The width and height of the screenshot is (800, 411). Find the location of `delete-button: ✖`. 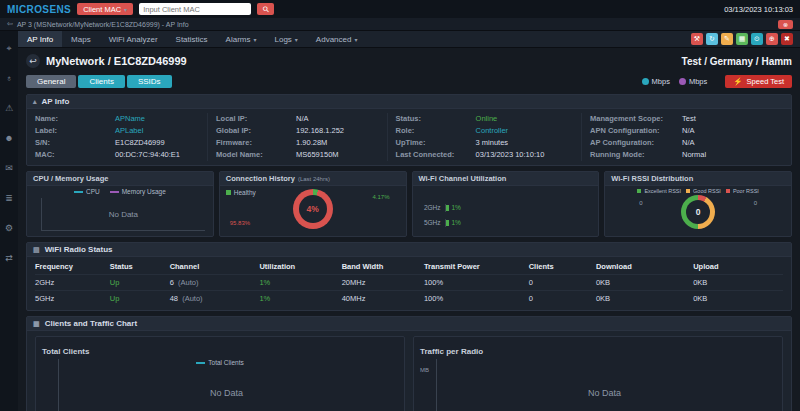

delete-button: ✖ is located at coordinates (787, 39).